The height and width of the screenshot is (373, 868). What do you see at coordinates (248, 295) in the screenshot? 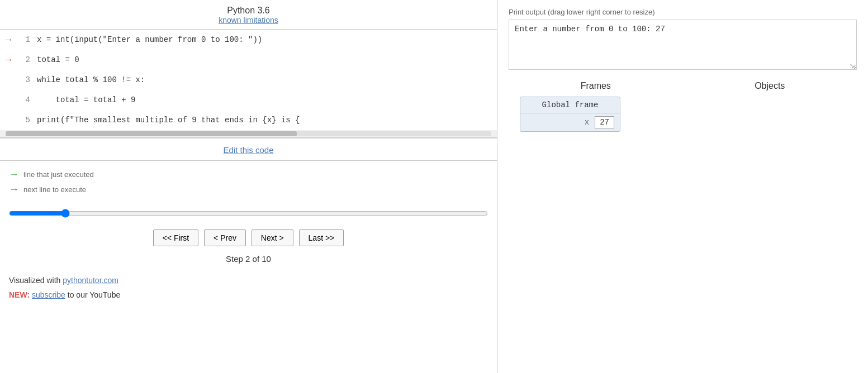
I see `footer-new: NEW: subscribe to our YouTube` at bounding box center [248, 295].